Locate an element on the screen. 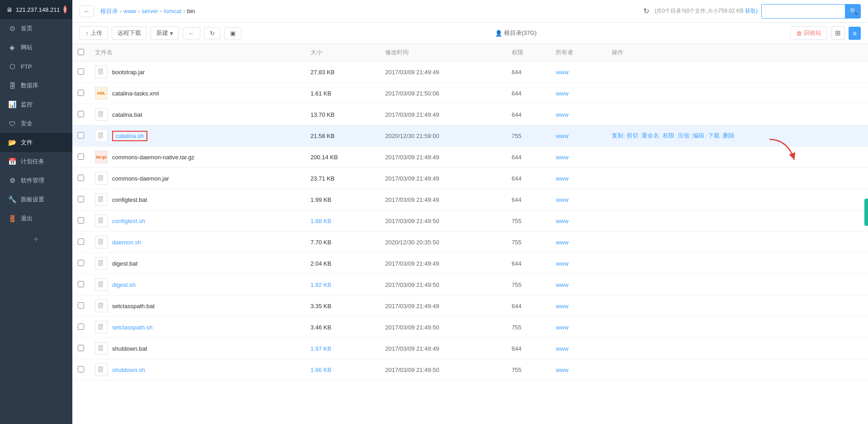 This screenshot has width=868, height=424. action-重命名: 重命名 is located at coordinates (650, 136).